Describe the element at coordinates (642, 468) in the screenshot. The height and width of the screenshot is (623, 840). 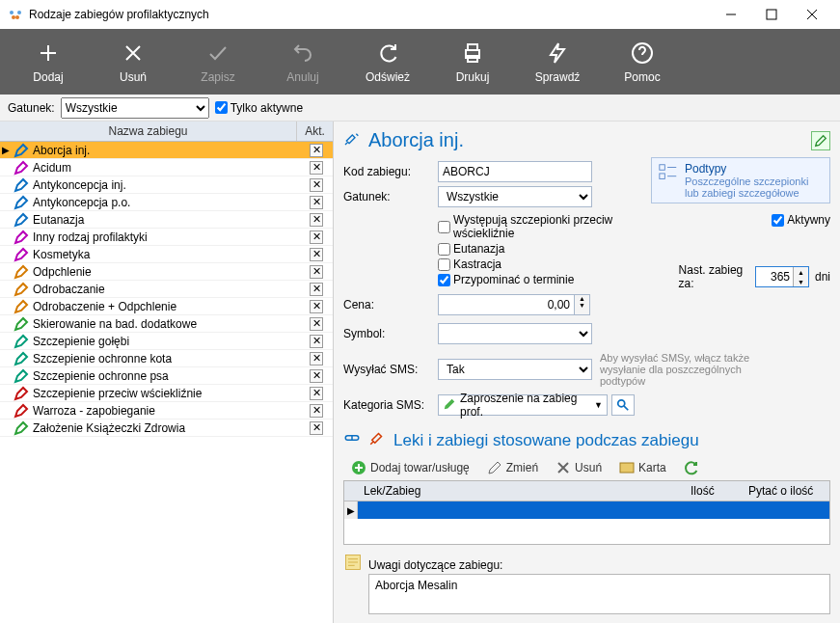
I see `card-button: Karta` at that location.